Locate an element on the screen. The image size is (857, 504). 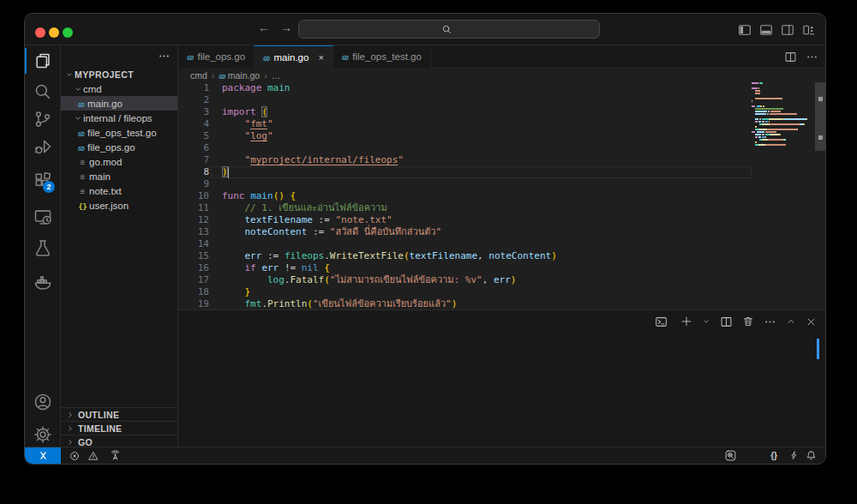
explorer-more-actions-icon is located at coordinates (165, 57).